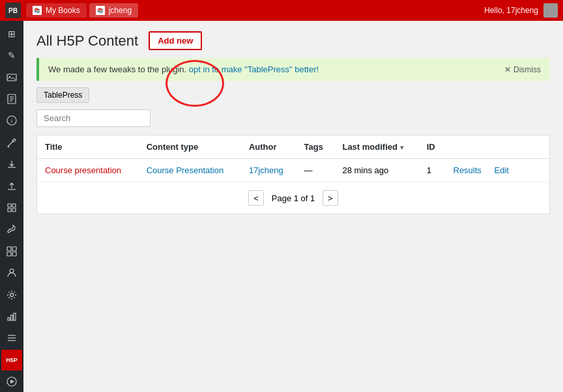 Image resolution: width=563 pixels, height=392 pixels. I want to click on top-bar-right: Hello, 17jcheng, so click(521, 10).